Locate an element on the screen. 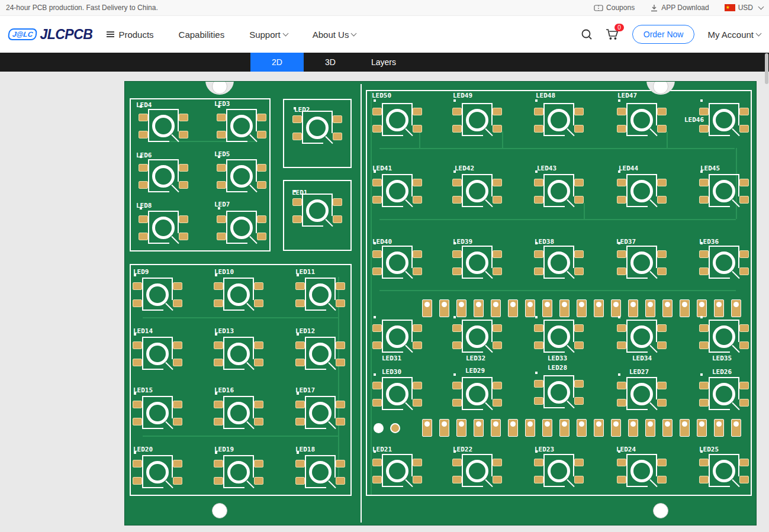 The height and width of the screenshot is (532, 769). scrollbar is located at coordinates (767, 69).